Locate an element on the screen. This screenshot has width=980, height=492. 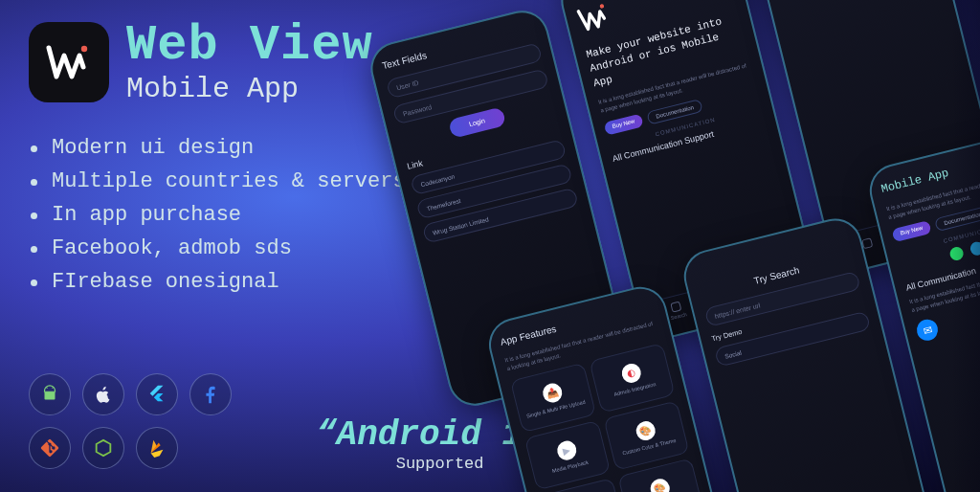
feature-card: ◐Admob Integration is located at coordinates (632, 377).